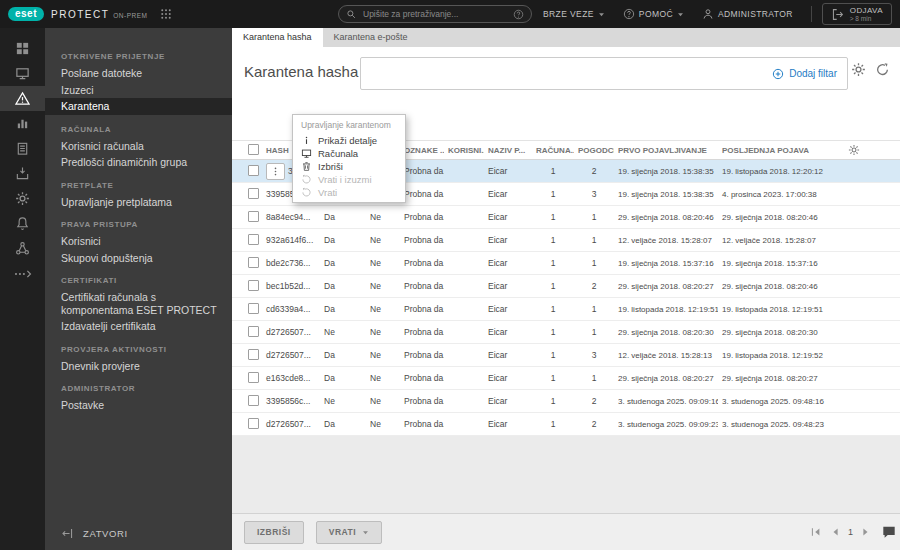 This screenshot has height=550, width=900. What do you see at coordinates (889, 532) in the screenshot?
I see `feedback-chat-icon` at bounding box center [889, 532].